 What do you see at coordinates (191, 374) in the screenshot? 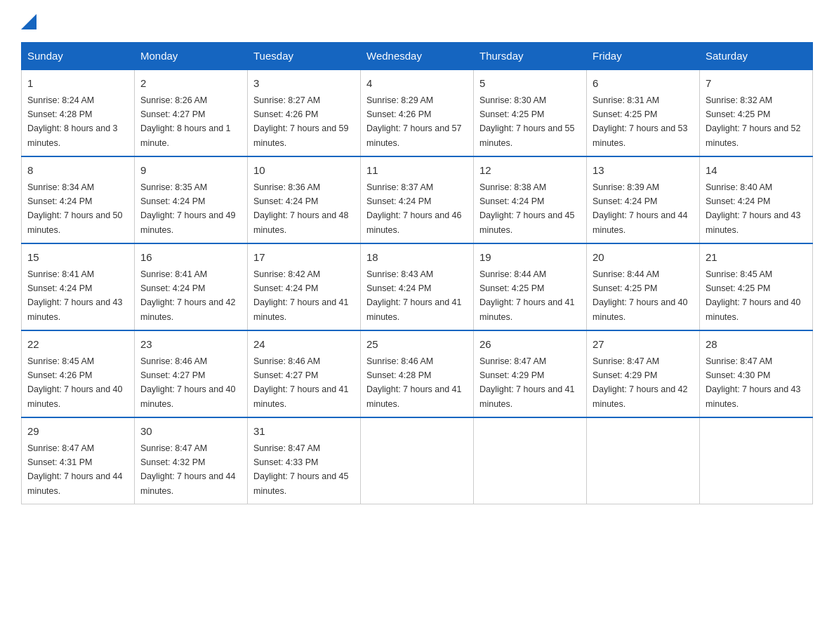
I see `calendar-cell: 23 Sunrise: 8:46 AMSunset: 4:27 PMDaylig…` at bounding box center [191, 374].